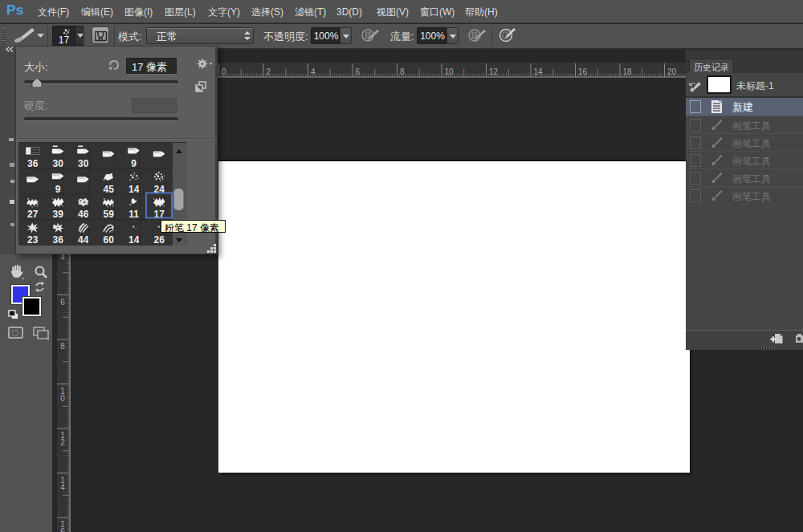  I want to click on svg-text: 23, so click(33, 240).